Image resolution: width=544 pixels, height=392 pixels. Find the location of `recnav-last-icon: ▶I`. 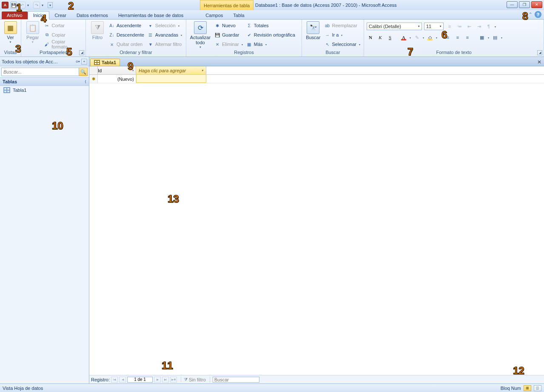

recnav-last-icon: ▶I is located at coordinates (165, 380).